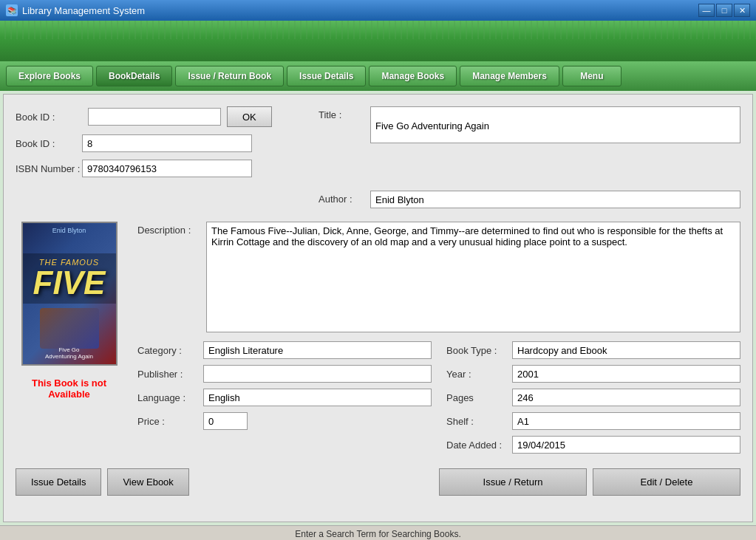 The image size is (756, 540). I want to click on cover-subtitle: Five GoAdventuring Again, so click(69, 353).